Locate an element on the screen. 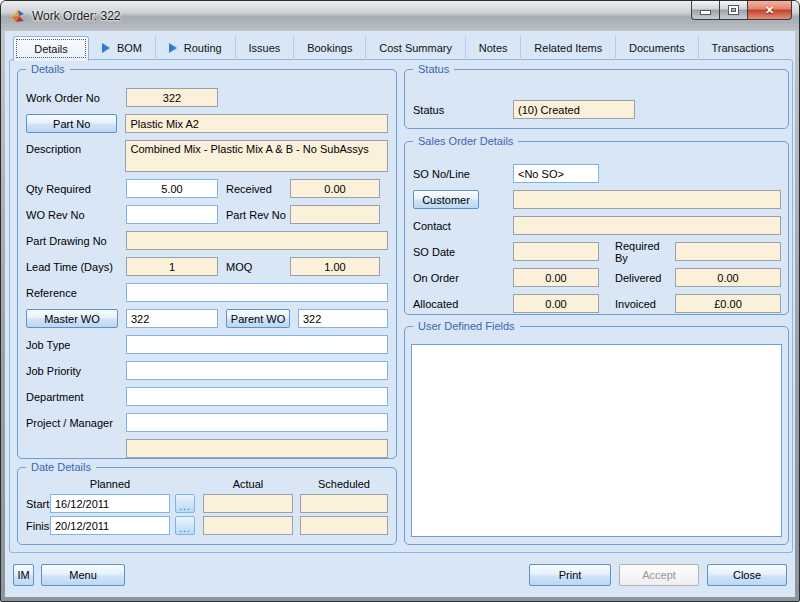 This screenshot has width=800, height=602. on-order-row: On Order 0.00 Delivered 0.00 is located at coordinates (598, 278).